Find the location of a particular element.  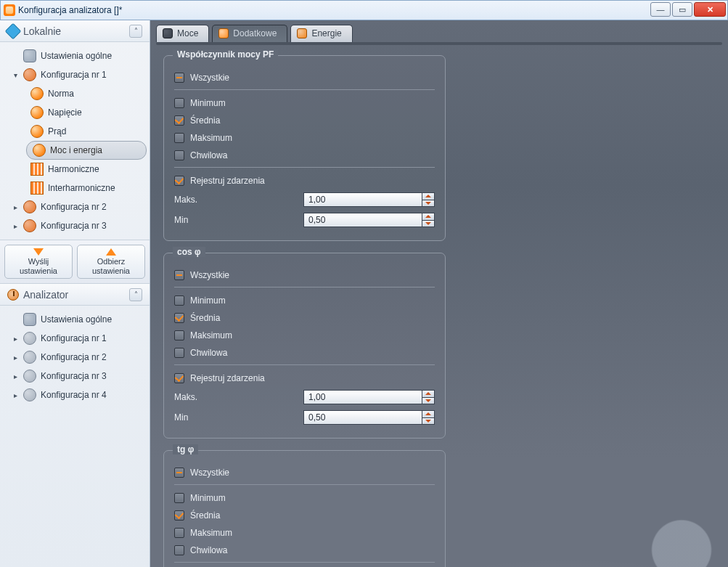

tg-min-checkbox: Minimum is located at coordinates (305, 498).